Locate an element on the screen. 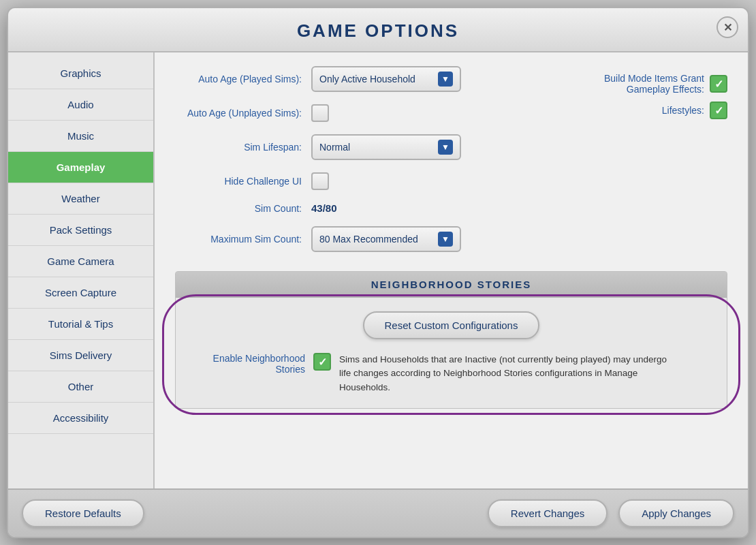 The image size is (756, 545). build-mode-checkbox is located at coordinates (719, 84).